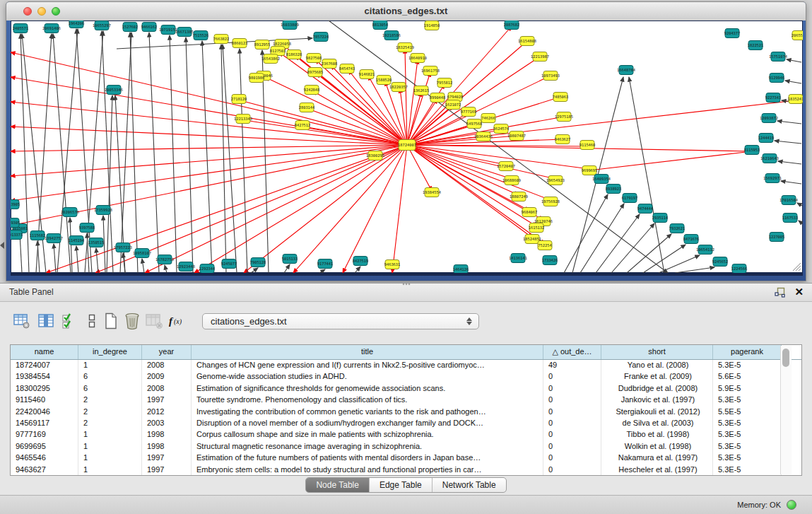 This screenshot has height=514, width=812. What do you see at coordinates (551, 202) in the screenshot?
I see `graph-node: 19756928` at bounding box center [551, 202].